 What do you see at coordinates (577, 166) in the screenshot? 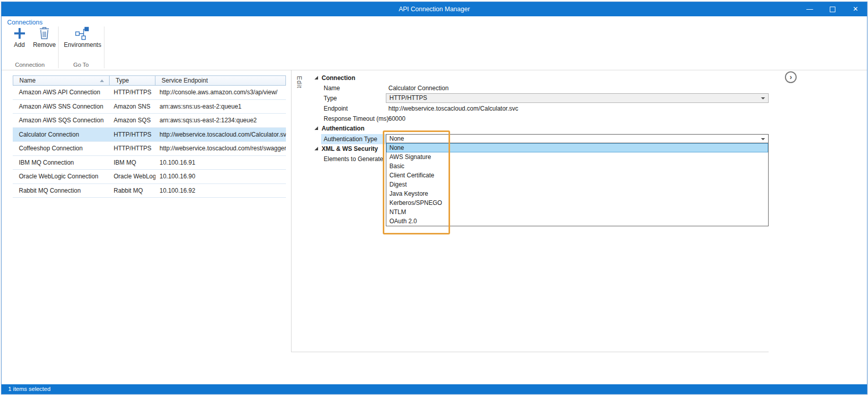
I see `dropdown-option: Basic` at bounding box center [577, 166].